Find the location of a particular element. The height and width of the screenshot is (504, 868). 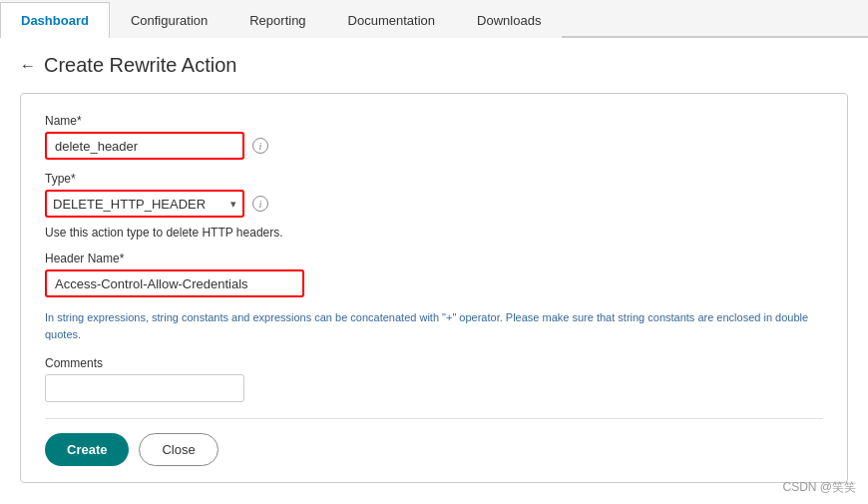

create-button: Create is located at coordinates (87, 449).